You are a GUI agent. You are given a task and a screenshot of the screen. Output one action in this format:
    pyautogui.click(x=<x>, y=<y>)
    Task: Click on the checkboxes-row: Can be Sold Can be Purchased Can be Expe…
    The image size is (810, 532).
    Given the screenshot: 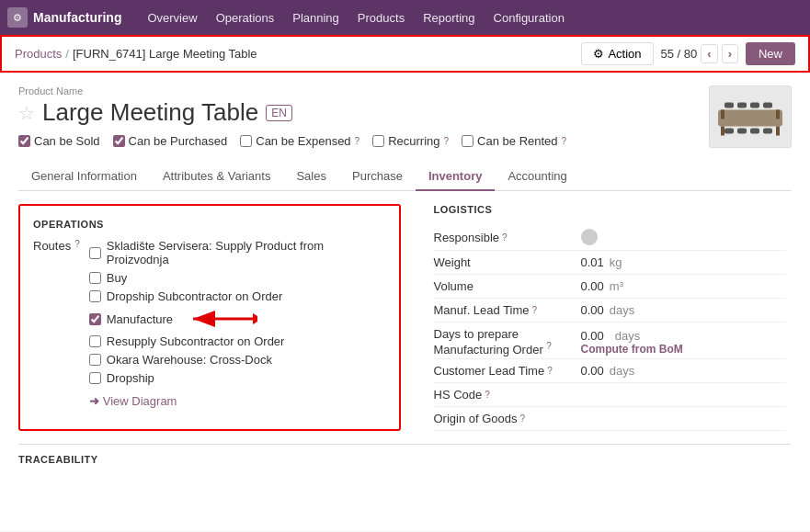 What is the action you would take?
    pyautogui.click(x=364, y=141)
    